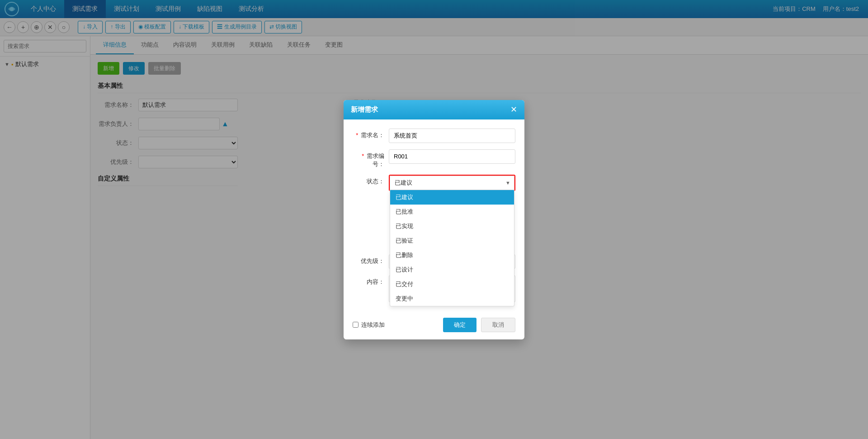 The height and width of the screenshot is (439, 868). I want to click on status-option-suggested: 已建议, so click(452, 197).